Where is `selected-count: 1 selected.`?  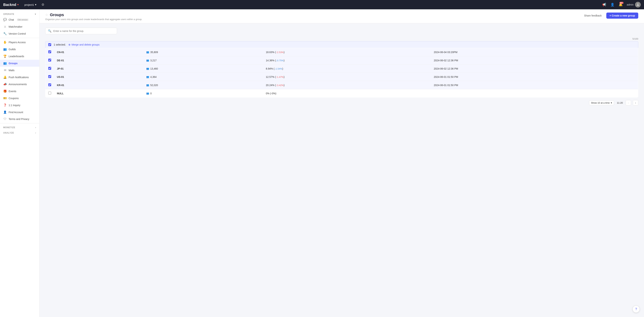
selected-count: 1 selected. is located at coordinates (60, 44).